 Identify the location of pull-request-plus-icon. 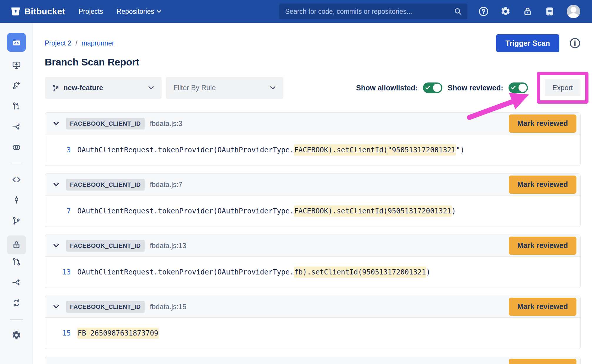
(16, 106).